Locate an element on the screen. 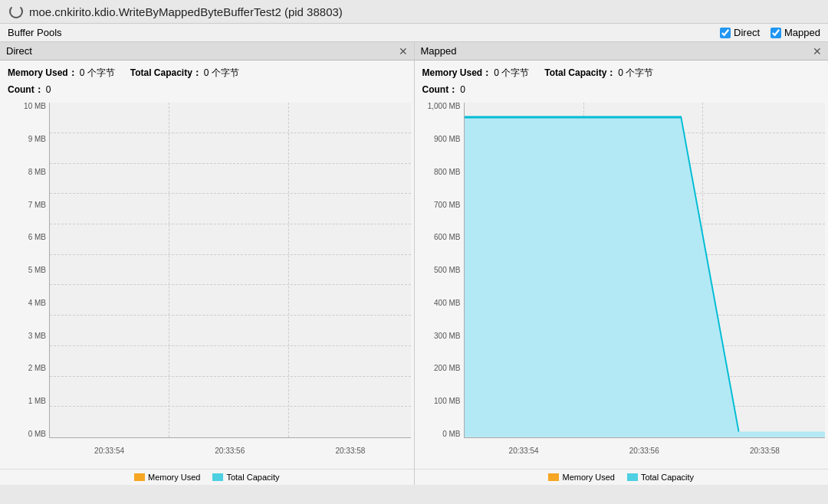 The image size is (828, 504). checkbox-group: Direct Mapped is located at coordinates (770, 32).